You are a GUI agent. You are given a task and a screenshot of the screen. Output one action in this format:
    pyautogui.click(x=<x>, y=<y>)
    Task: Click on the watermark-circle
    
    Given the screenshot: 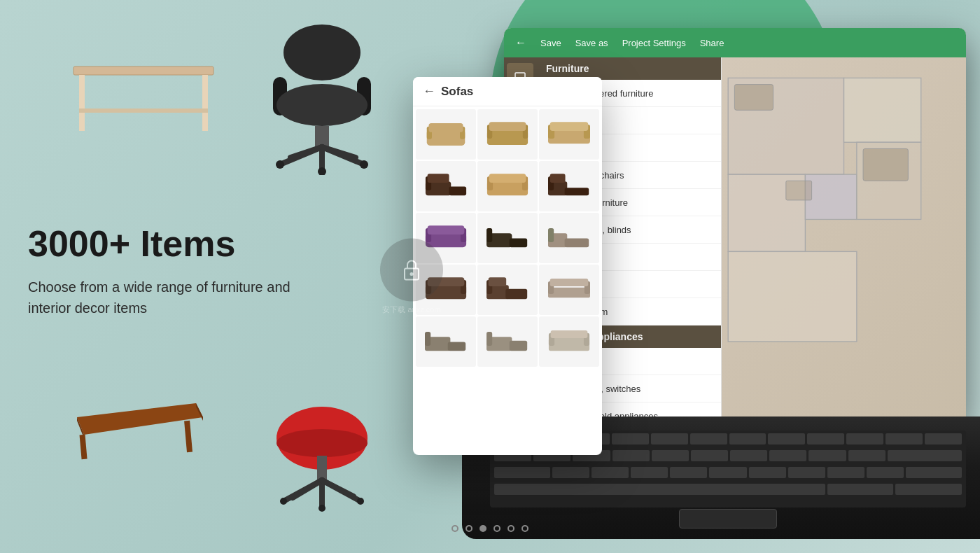 What is the action you would take?
    pyautogui.click(x=412, y=270)
    